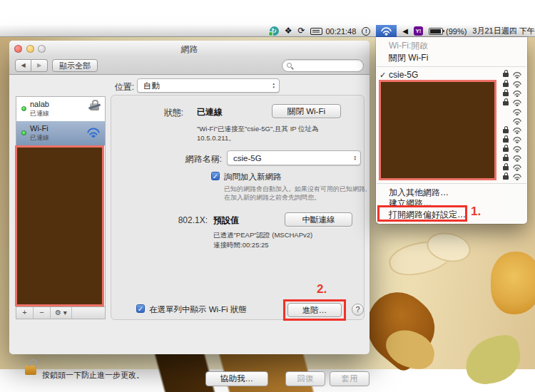  Describe the element at coordinates (141, 309) in the screenshot. I see `show-wifi-status-checkbox: ✓` at that location.